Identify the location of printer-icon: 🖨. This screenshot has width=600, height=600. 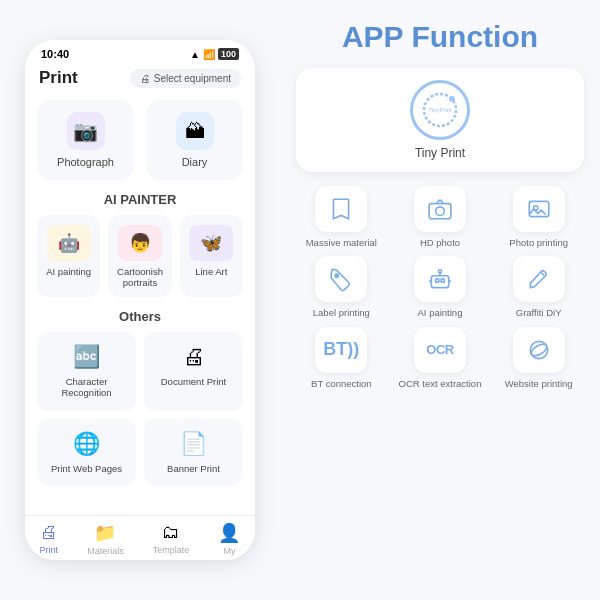
(145, 78).